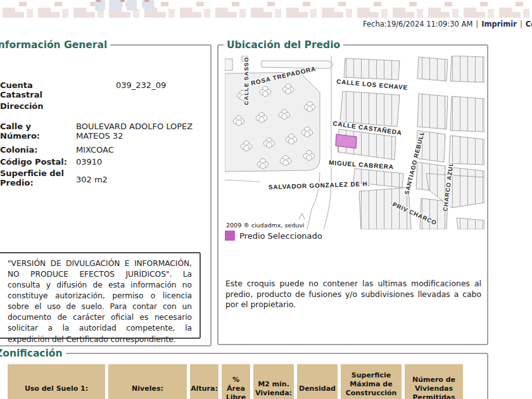  Describe the element at coordinates (418, 24) in the screenshot. I see `date-label: Fecha:19/6/2024 11:09:30 AM` at that location.